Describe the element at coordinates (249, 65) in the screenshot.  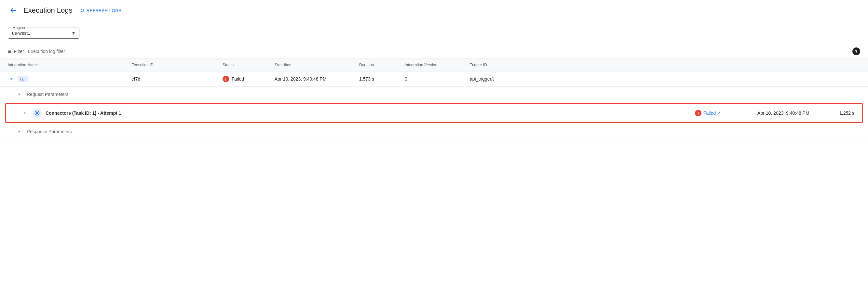
I see `col-status: Status` at that location.